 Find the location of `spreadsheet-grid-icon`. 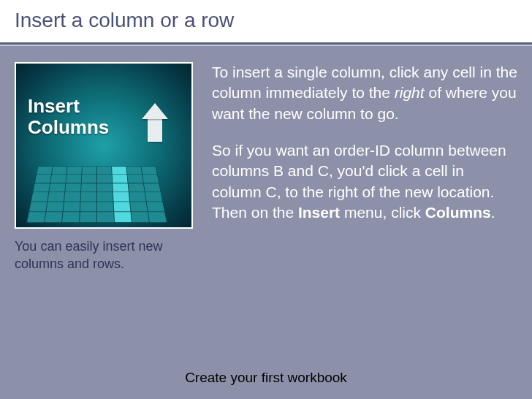

spreadsheet-grid-icon is located at coordinates (96, 194).